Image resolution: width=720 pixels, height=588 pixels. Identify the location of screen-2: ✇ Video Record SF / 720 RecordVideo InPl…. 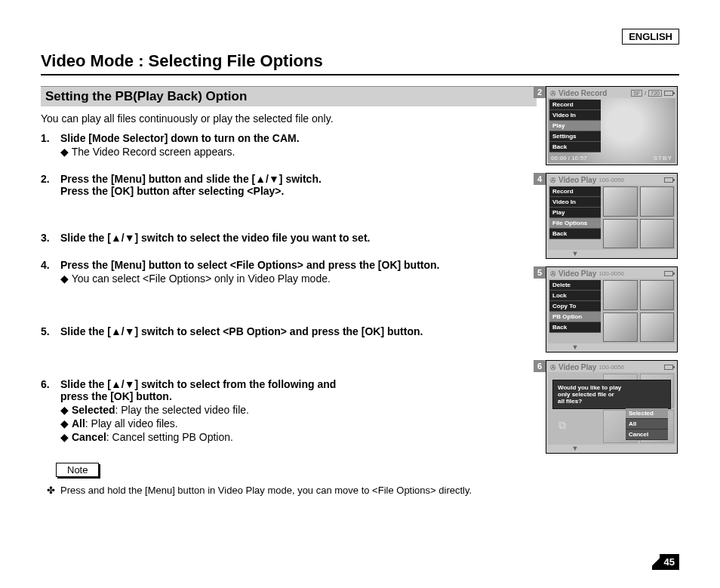
(611, 125).